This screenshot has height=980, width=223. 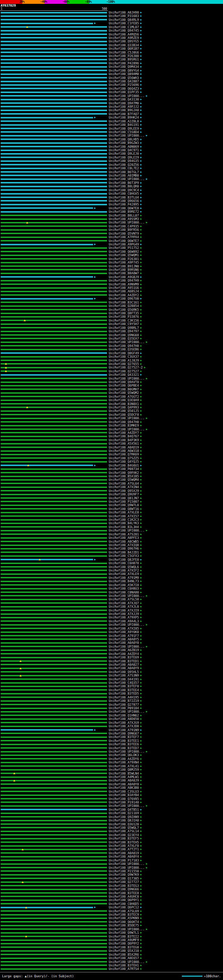 What do you see at coordinates (124, 617) in the screenshot?
I see `hit-label: UniRef100_A79XP5` at bounding box center [124, 617].